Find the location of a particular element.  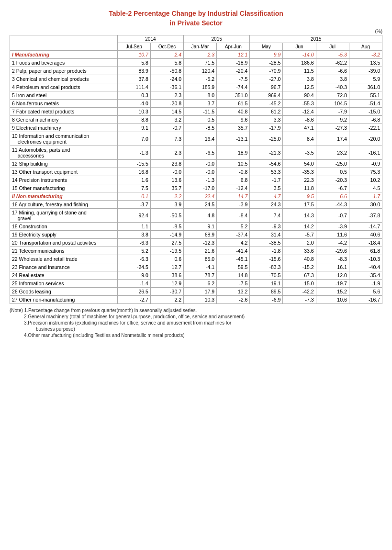

cell-I-3: 12.1 is located at coordinates (234, 55).